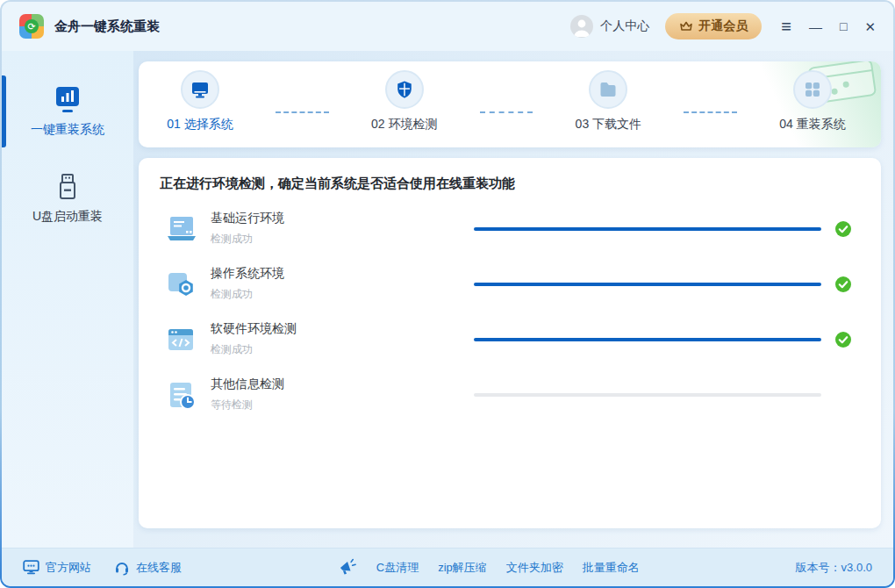 The image size is (895, 588). Describe the element at coordinates (816, 26) in the screenshot. I see `minimize-icon: —` at that location.